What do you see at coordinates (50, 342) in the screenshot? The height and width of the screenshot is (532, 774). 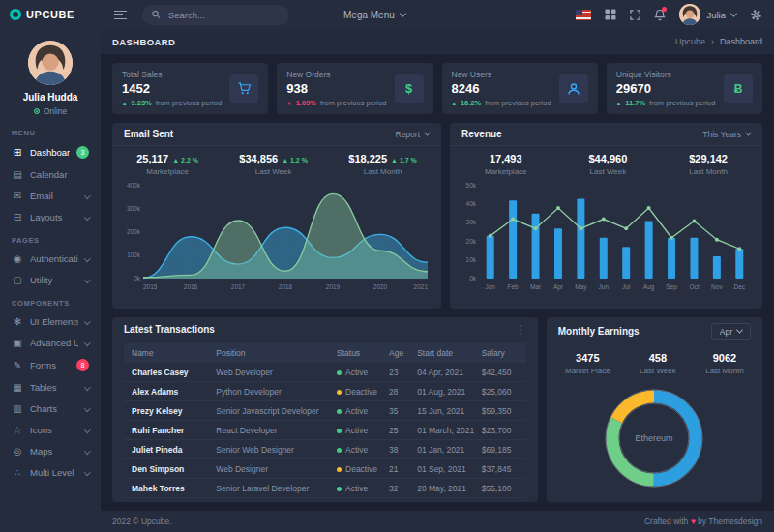 I see `sidebar-item-advanced-ui: ▣Advanced UI` at bounding box center [50, 342].